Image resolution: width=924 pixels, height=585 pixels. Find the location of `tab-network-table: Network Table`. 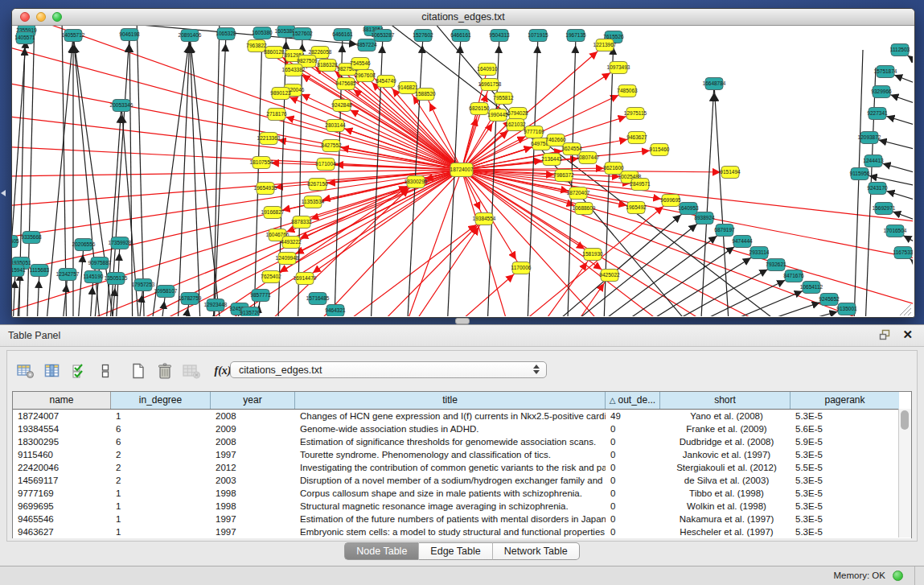

tab-network-table: Network Table is located at coordinates (536, 551).